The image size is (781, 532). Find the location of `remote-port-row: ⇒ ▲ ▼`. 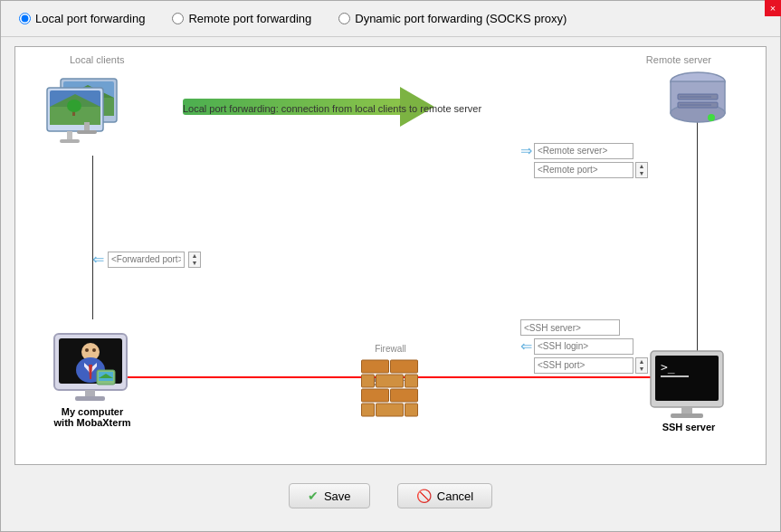

remote-port-row: ⇒ ▲ ▼ is located at coordinates (585, 170).